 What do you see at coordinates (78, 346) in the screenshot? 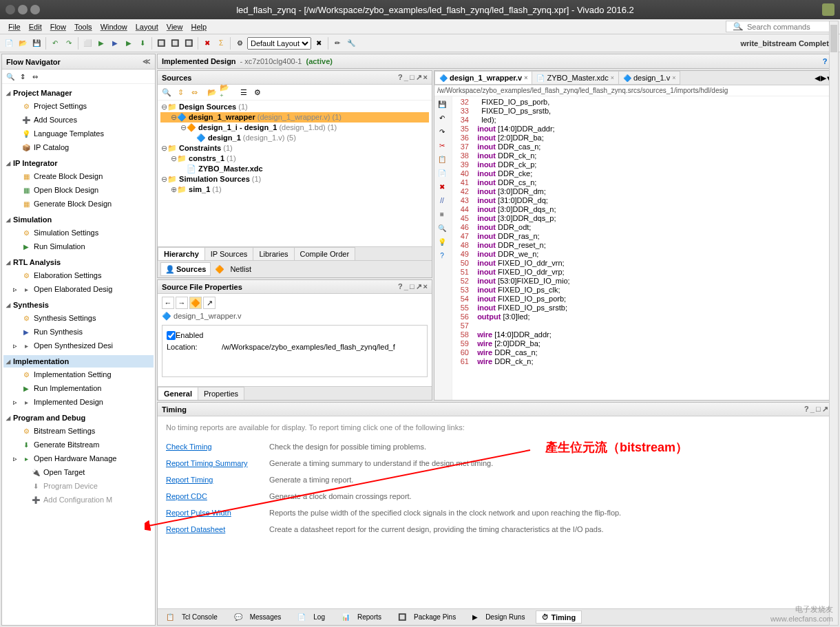
I see `nav-item: ▹▸Open Synthesized Desi` at bounding box center [78, 346].